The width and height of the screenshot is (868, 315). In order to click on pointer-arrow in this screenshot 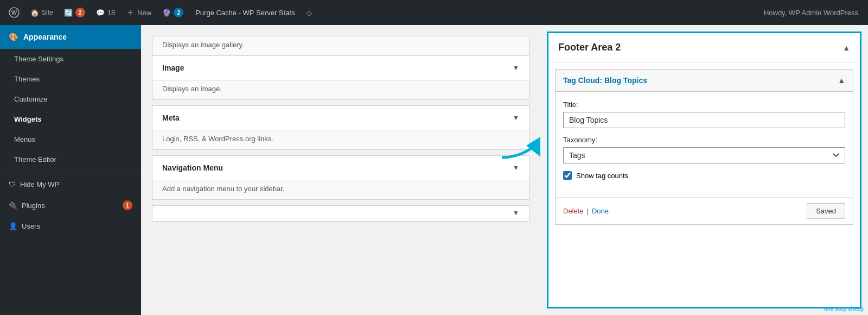, I will do `click(519, 141)`.